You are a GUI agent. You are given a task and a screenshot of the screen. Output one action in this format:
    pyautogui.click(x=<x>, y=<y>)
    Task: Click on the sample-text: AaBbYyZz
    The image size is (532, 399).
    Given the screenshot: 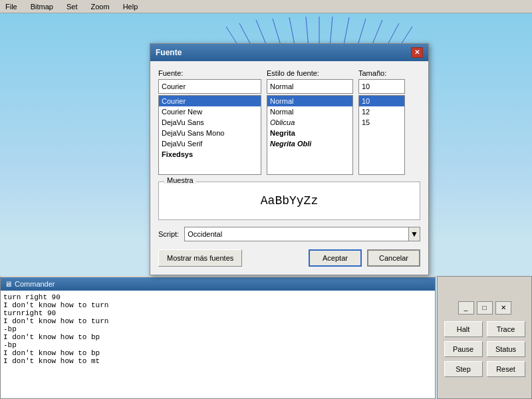 What is the action you would take?
    pyautogui.click(x=289, y=201)
    